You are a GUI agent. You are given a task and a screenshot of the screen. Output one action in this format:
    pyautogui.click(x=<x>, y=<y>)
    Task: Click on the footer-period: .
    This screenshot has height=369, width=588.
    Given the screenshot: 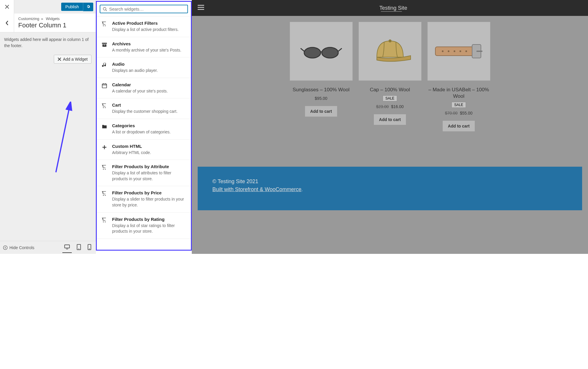 What is the action you would take?
    pyautogui.click(x=302, y=190)
    